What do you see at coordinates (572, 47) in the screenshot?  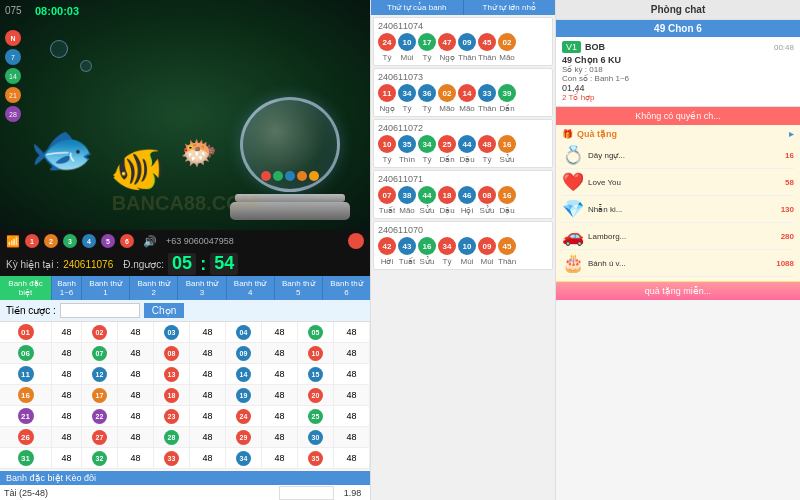 I see `v1-badge: V1` at bounding box center [572, 47].